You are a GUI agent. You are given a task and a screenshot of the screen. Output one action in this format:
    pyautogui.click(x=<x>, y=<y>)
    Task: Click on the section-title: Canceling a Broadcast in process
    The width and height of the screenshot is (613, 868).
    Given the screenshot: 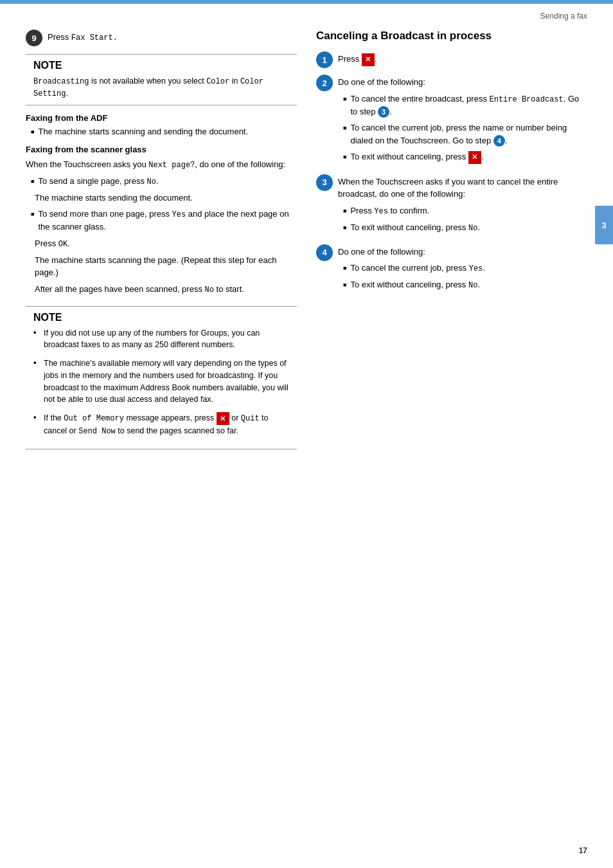 What is the action you would take?
    pyautogui.click(x=452, y=36)
    